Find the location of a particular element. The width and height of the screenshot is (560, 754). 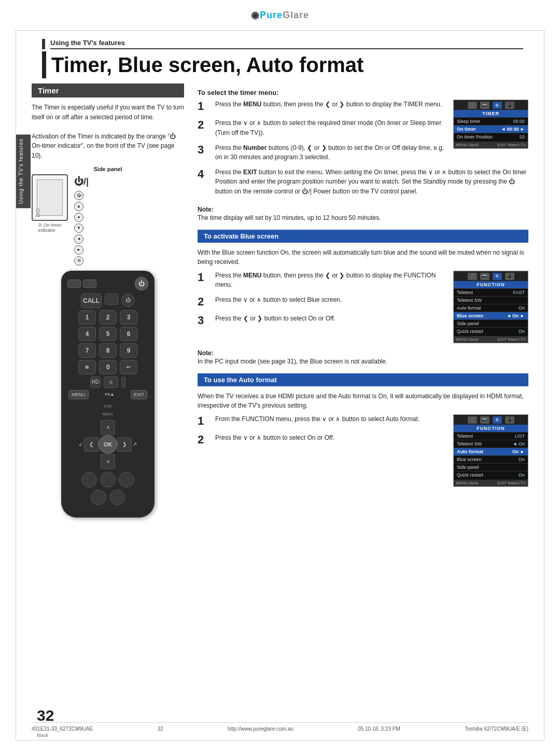

menu-icon-settings: ⚙ is located at coordinates (497, 105).